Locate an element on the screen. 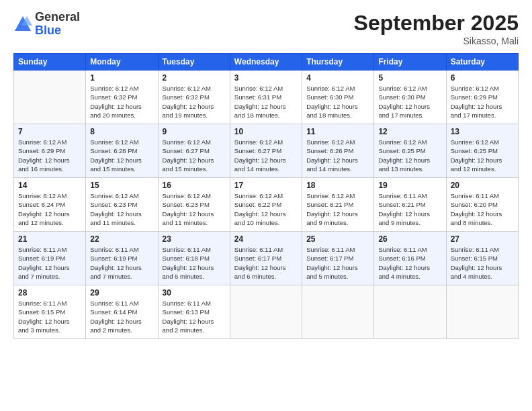  day-cell: 1Sunrise: 6:12 AM Sunset: 6:32 PM Daylig… is located at coordinates (122, 97).